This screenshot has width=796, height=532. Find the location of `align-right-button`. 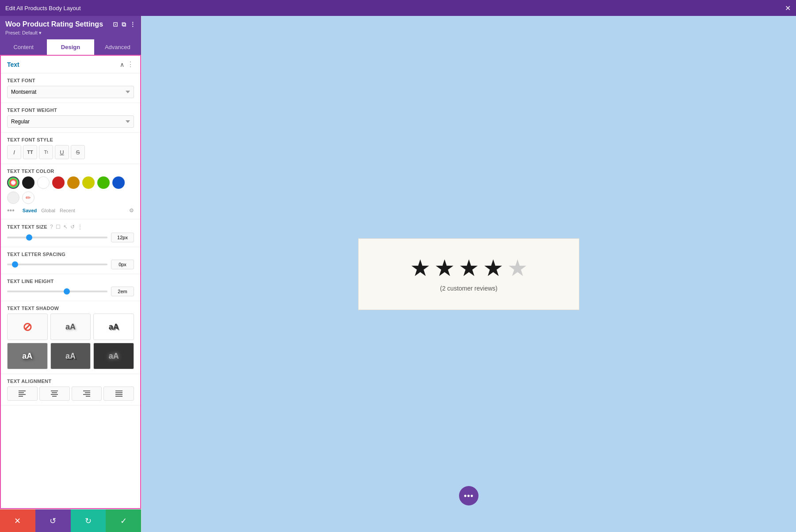

align-right-button is located at coordinates (87, 394).